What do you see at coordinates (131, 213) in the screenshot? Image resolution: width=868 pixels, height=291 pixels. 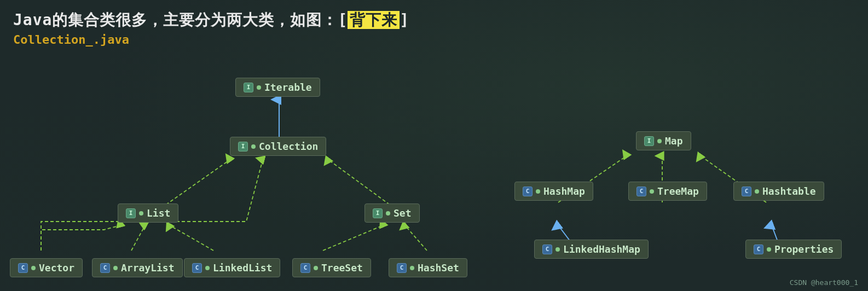 I see `badge-interface-list: I` at bounding box center [131, 213].